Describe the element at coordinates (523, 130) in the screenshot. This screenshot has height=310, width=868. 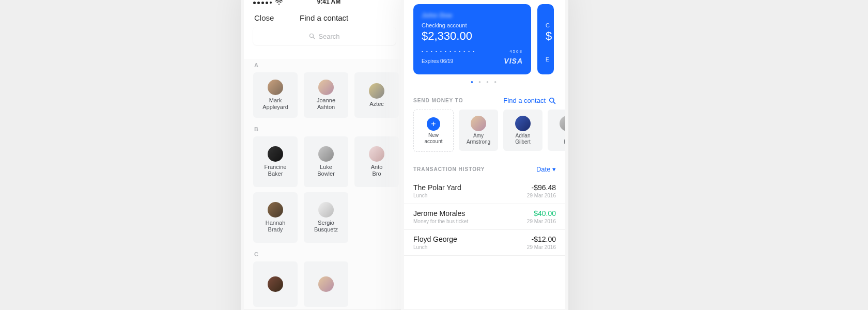
I see `send-contact-card: AdrianGilbert` at that location.